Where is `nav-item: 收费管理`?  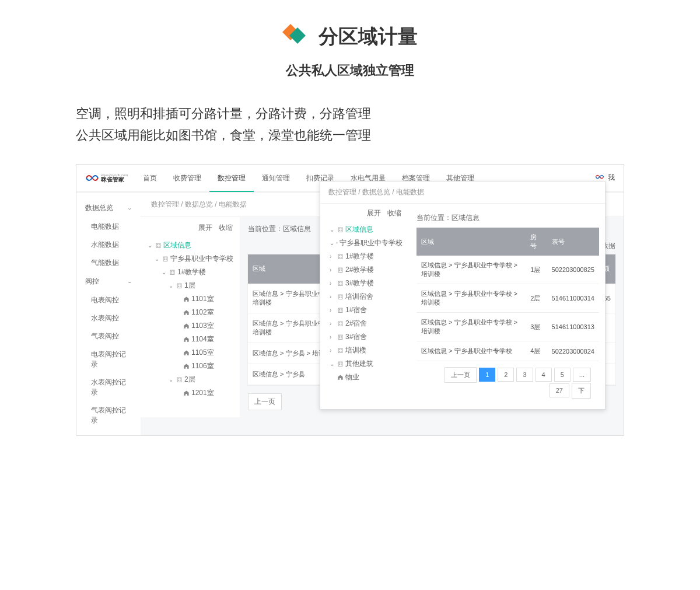 nav-item: 收费管理 is located at coordinates (187, 178).